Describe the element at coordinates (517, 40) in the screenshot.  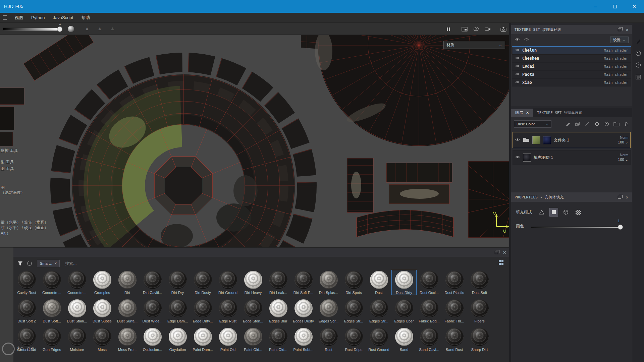
I see `show-all-eye-icon` at that location.